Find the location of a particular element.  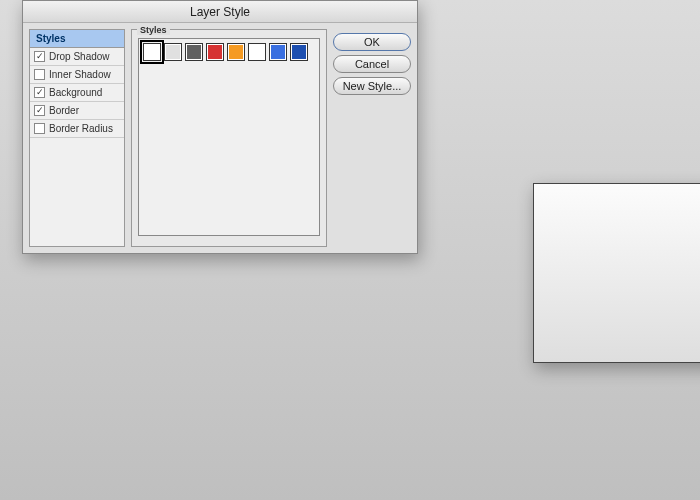

styles-panel: Styles is located at coordinates (229, 138).